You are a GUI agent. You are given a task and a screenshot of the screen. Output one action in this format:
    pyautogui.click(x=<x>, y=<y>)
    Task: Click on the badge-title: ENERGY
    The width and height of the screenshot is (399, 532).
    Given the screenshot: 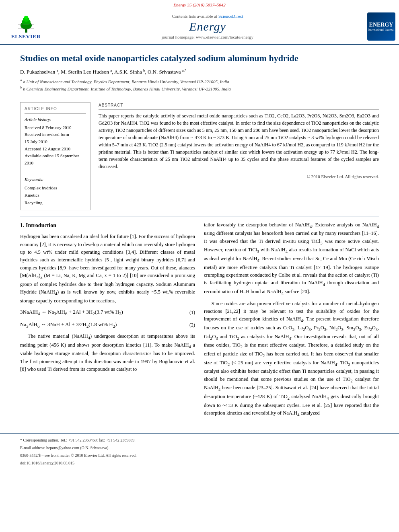 What is the action you would take?
    pyautogui.click(x=381, y=25)
    